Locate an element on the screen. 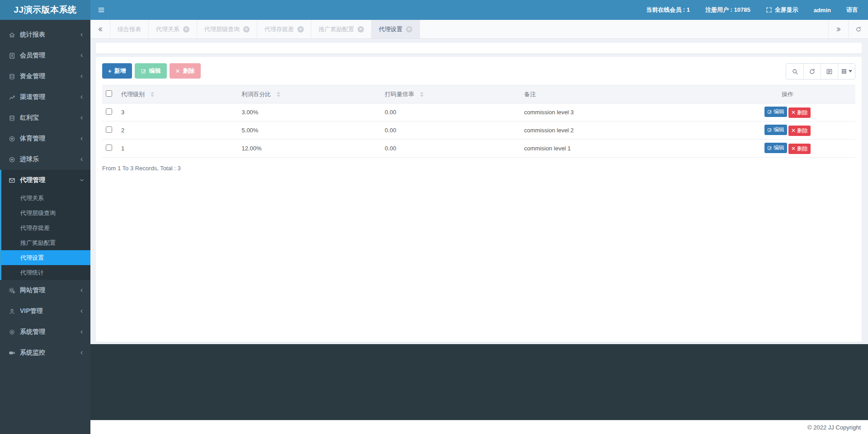 The image size is (868, 434). sidebar-item-system-management: 系统管理 is located at coordinates (45, 332).